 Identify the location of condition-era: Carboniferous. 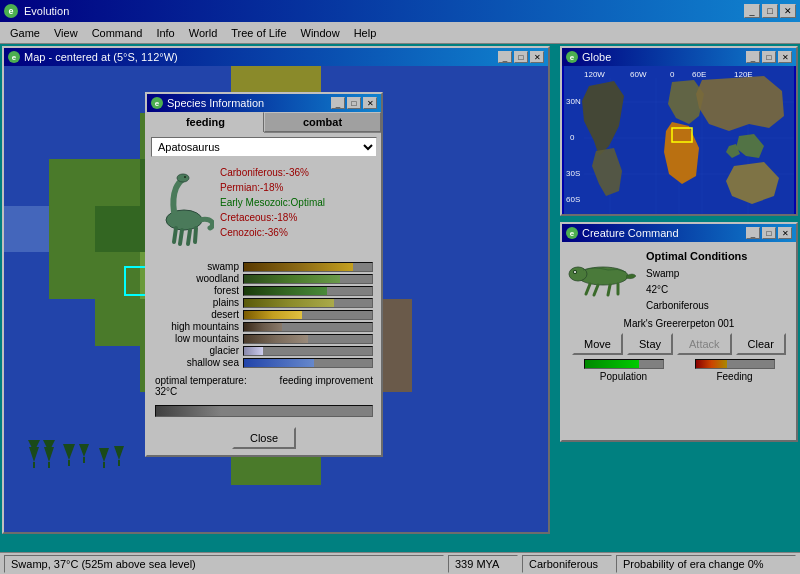
(718, 306).